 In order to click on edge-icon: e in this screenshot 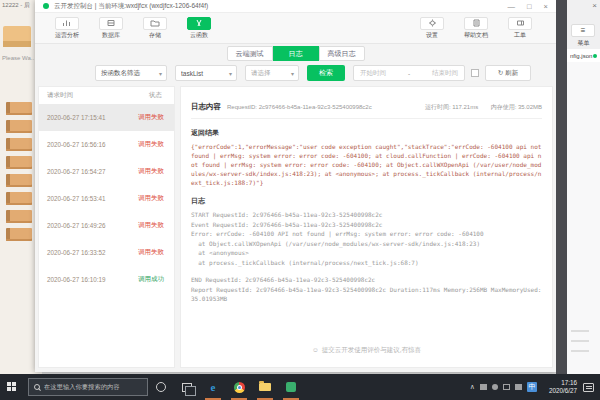, I will do `click(214, 387)`.